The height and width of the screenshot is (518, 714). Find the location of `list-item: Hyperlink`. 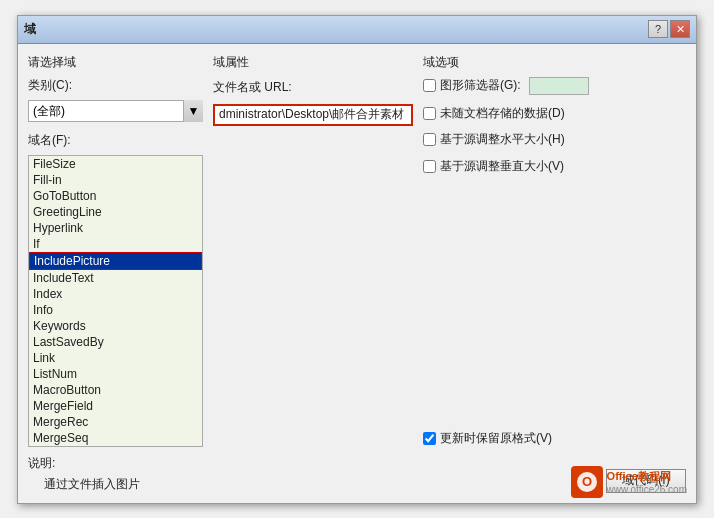

list-item: Hyperlink is located at coordinates (116, 228).